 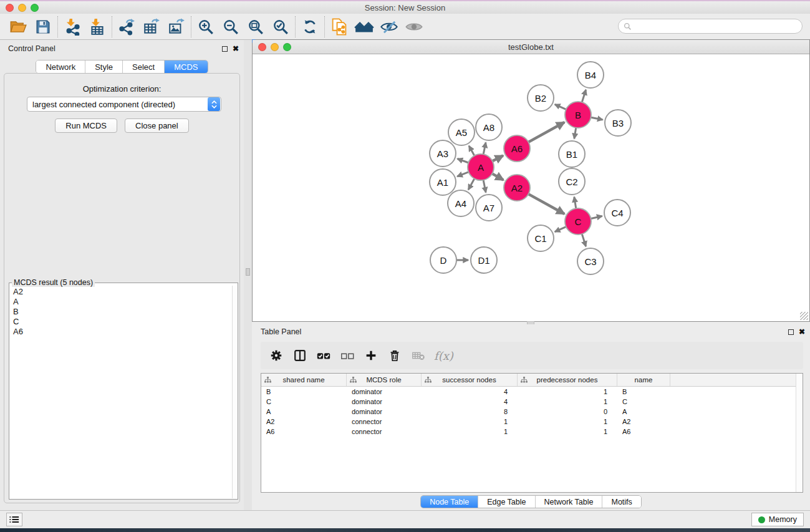 What do you see at coordinates (281, 27) in the screenshot?
I see `zoom-selected-icon` at bounding box center [281, 27].